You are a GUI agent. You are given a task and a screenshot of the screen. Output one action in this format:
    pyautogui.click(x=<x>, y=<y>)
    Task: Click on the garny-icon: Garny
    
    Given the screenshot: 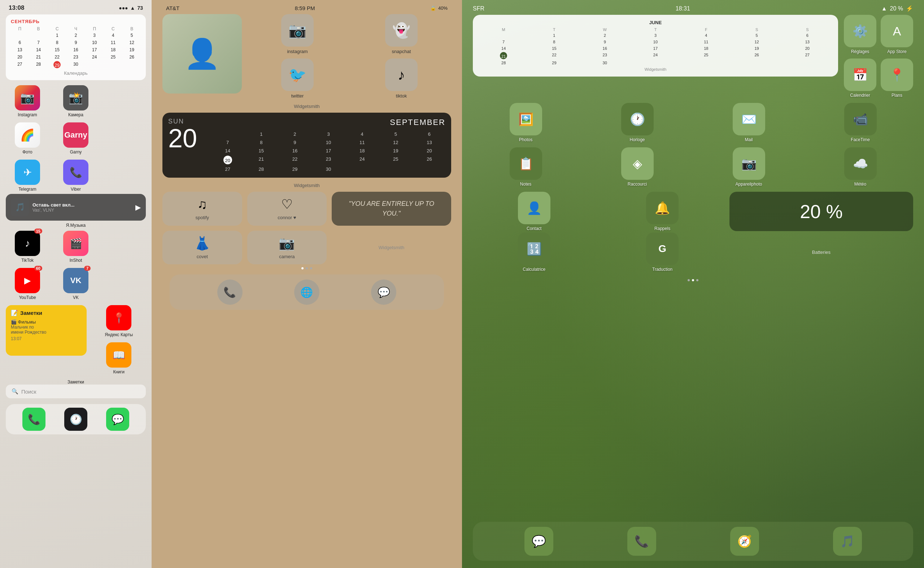 What is the action you would take?
    pyautogui.click(x=76, y=135)
    